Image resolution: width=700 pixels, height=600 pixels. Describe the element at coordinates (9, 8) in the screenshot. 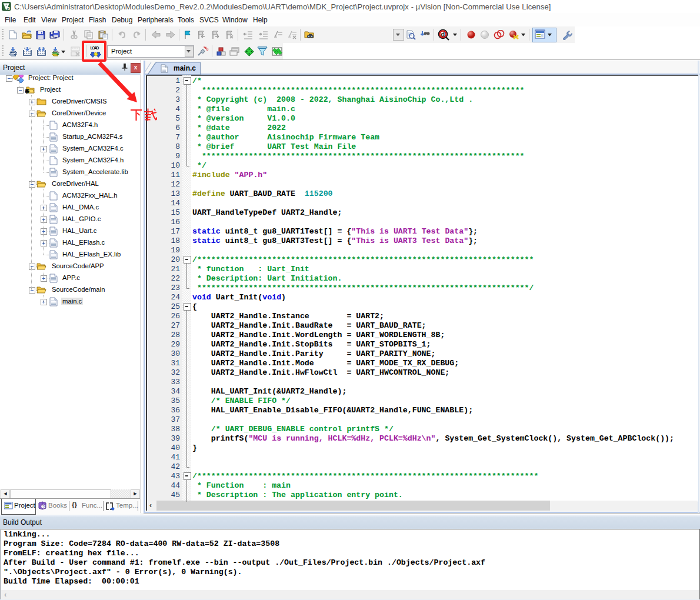

I see `svg-text: 5` at that location.